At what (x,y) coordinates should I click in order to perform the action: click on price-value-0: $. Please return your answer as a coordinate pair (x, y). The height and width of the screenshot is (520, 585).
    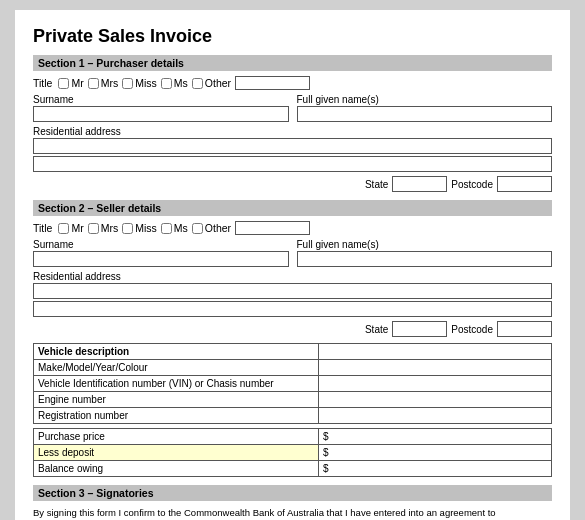
    Looking at the image, I should click on (434, 437).